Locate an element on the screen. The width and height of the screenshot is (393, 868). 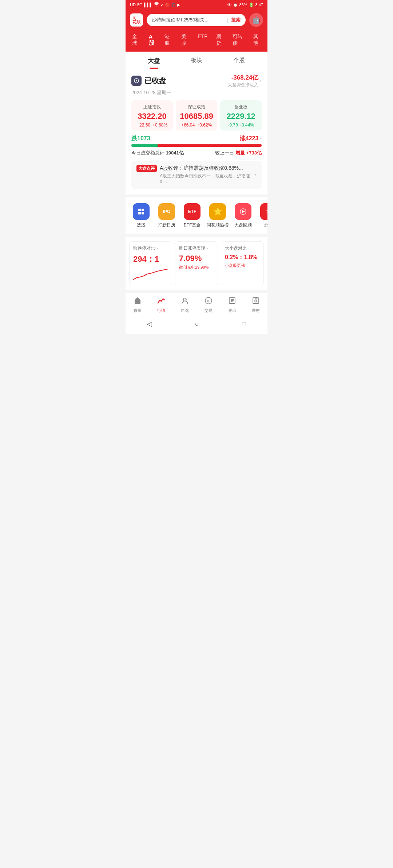
battery-icon: 🔋 is located at coordinates (251, 5).